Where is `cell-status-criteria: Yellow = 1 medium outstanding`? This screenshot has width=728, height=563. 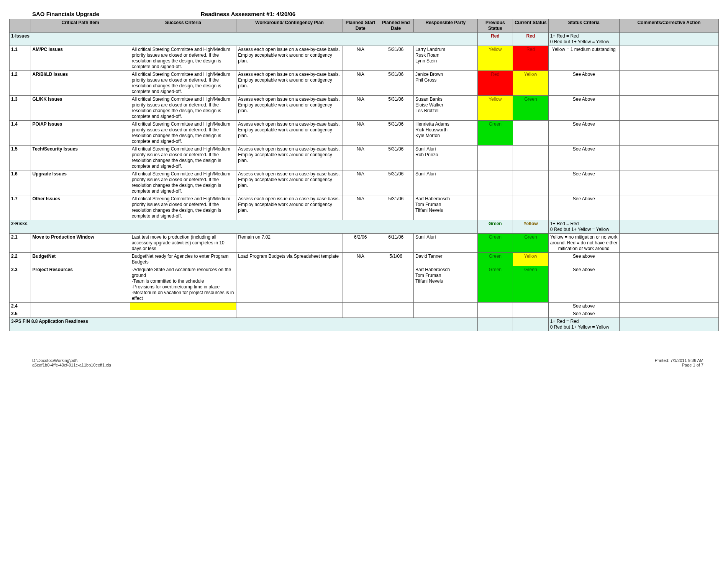
cell-status-criteria: Yellow = 1 medium outstanding is located at coordinates (584, 58).